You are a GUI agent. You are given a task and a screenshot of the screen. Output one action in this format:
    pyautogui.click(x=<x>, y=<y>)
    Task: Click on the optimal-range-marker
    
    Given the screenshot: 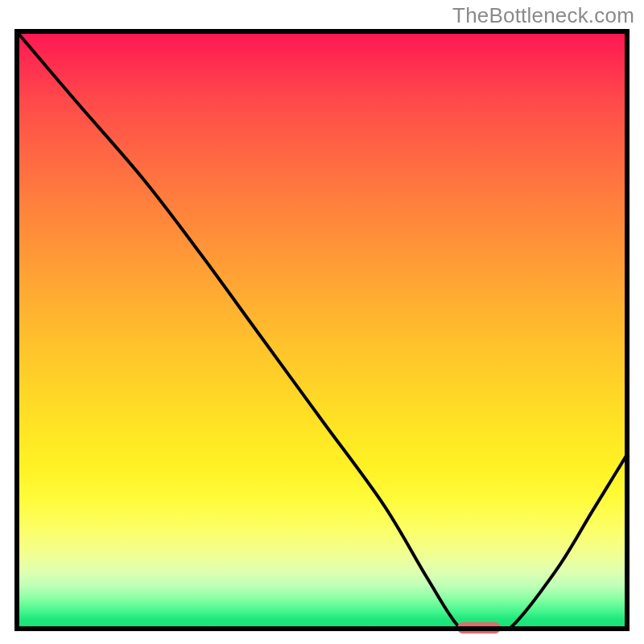 What is the action you would take?
    pyautogui.click(x=478, y=628)
    